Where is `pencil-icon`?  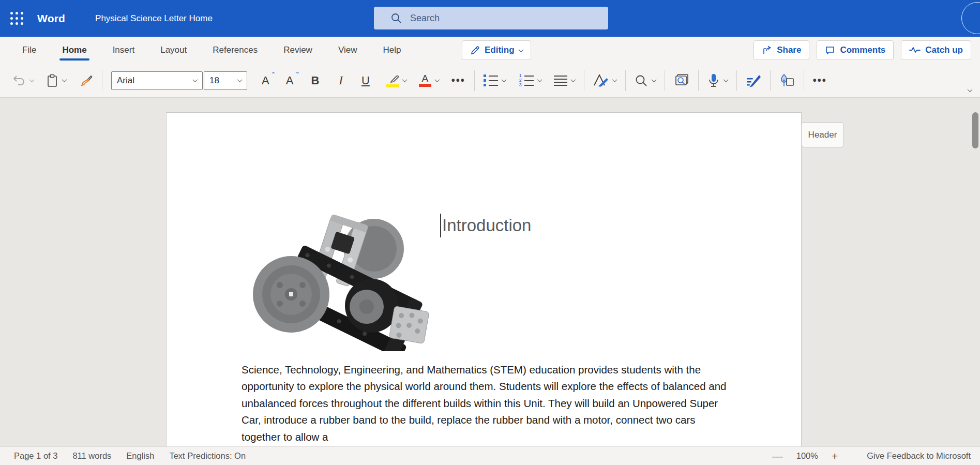 pencil-icon is located at coordinates (475, 51).